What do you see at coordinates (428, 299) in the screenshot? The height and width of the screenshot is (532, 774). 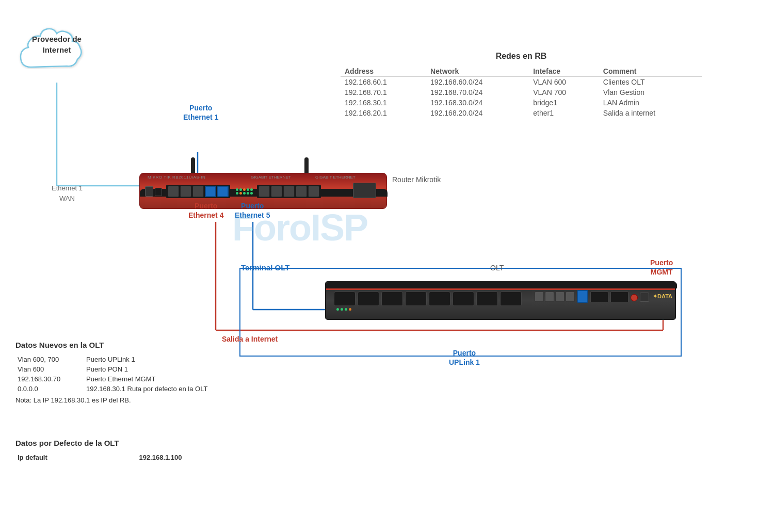 I see `olt-ports` at bounding box center [428, 299].